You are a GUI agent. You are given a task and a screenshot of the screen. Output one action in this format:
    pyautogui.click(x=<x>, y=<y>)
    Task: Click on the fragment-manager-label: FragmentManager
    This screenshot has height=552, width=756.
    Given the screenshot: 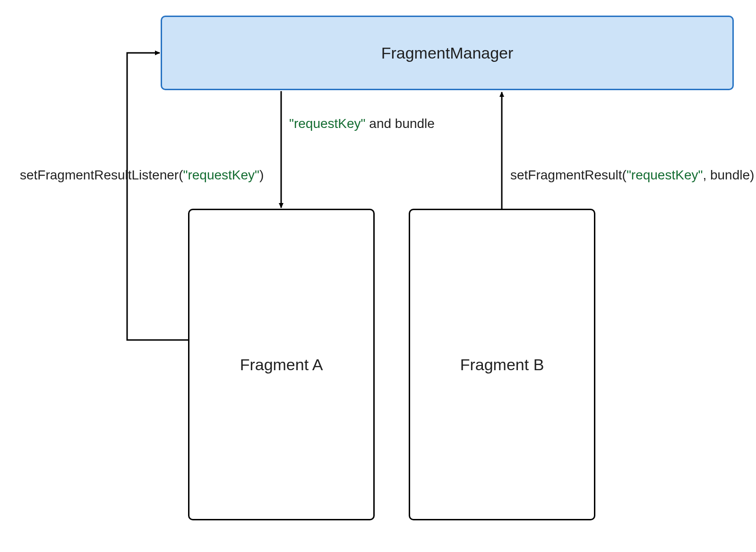 What is the action you would take?
    pyautogui.click(x=447, y=53)
    